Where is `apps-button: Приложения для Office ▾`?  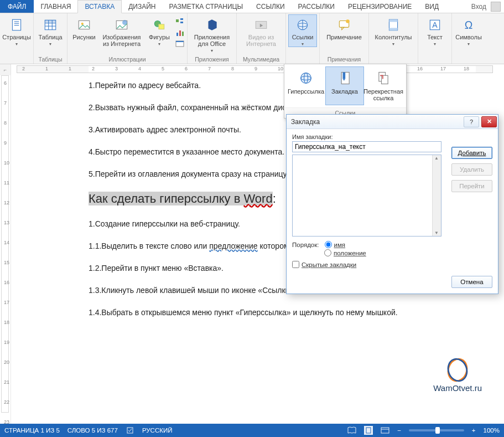
apps-button: Приложения для Office ▾ is located at coordinates (212, 34).